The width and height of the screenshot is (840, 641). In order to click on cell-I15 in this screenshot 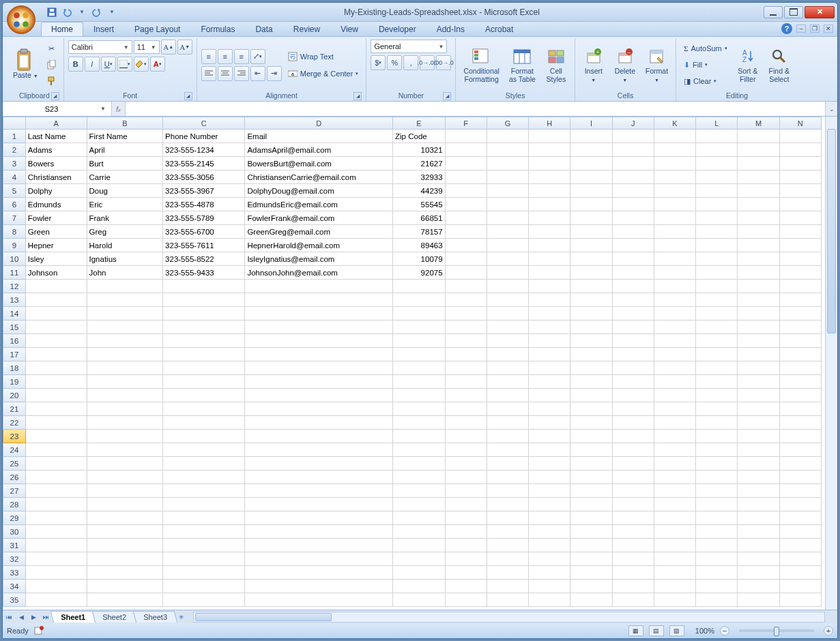, I will do `click(591, 327)`.